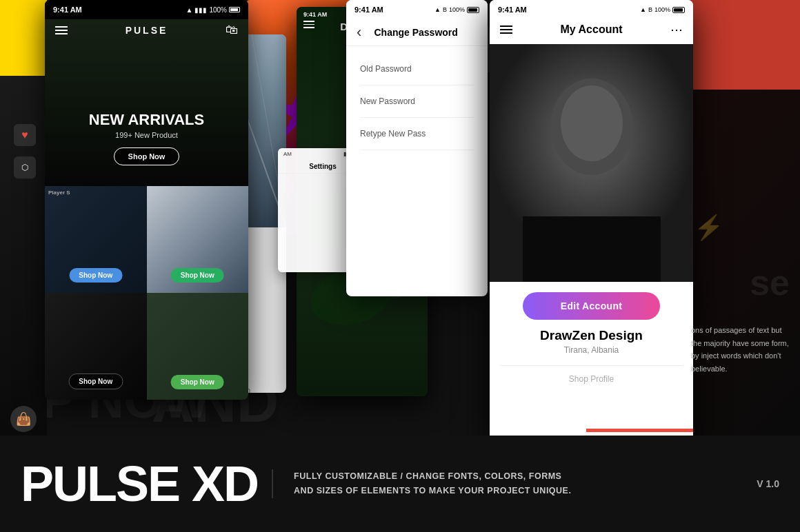  I want to click on phone1-status-icons: ▲ ▮▮▮ 100%, so click(213, 10).